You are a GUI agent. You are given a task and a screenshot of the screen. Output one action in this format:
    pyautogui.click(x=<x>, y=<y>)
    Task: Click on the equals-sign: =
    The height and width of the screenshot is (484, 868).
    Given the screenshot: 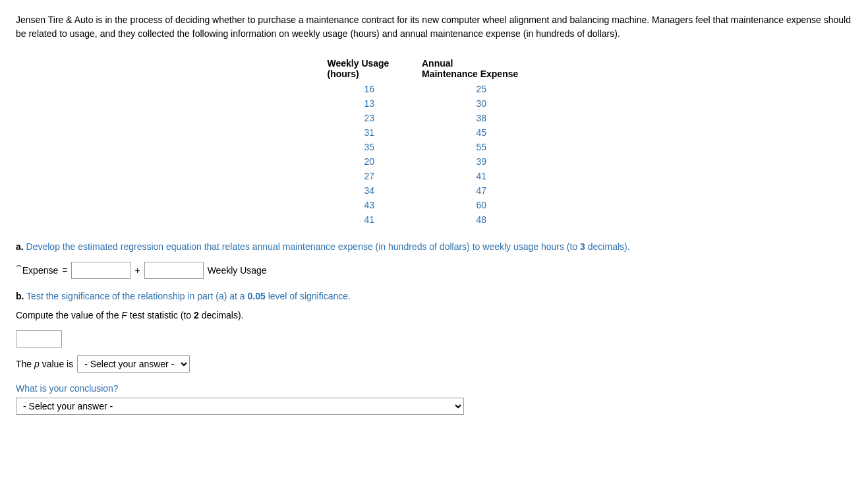 What is the action you would take?
    pyautogui.click(x=65, y=270)
    